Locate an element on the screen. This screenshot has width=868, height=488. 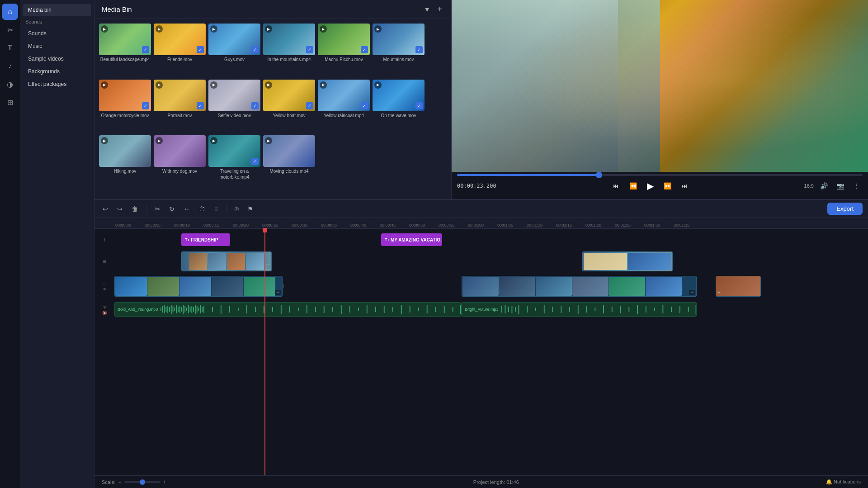
audio-clip-1: Bold_And_Young.mp3 is located at coordinates (288, 309).